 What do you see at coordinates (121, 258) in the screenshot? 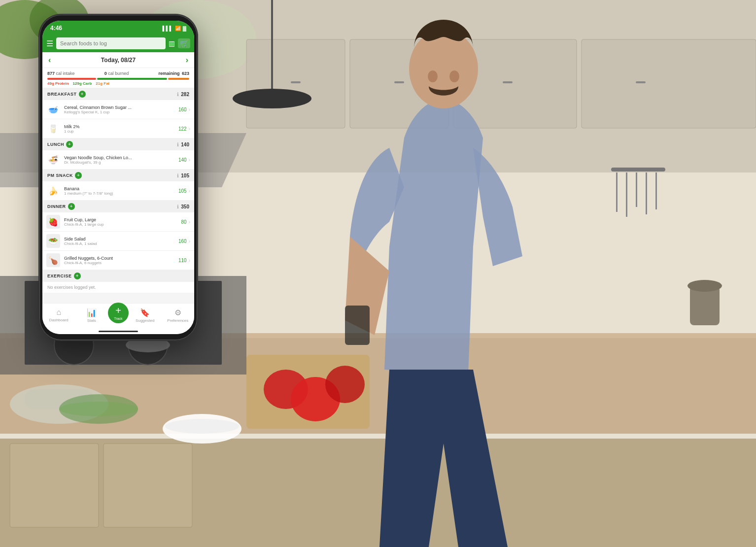
I see `nuggets-name: Grilled Nuggets, 6-Count` at bounding box center [121, 258].